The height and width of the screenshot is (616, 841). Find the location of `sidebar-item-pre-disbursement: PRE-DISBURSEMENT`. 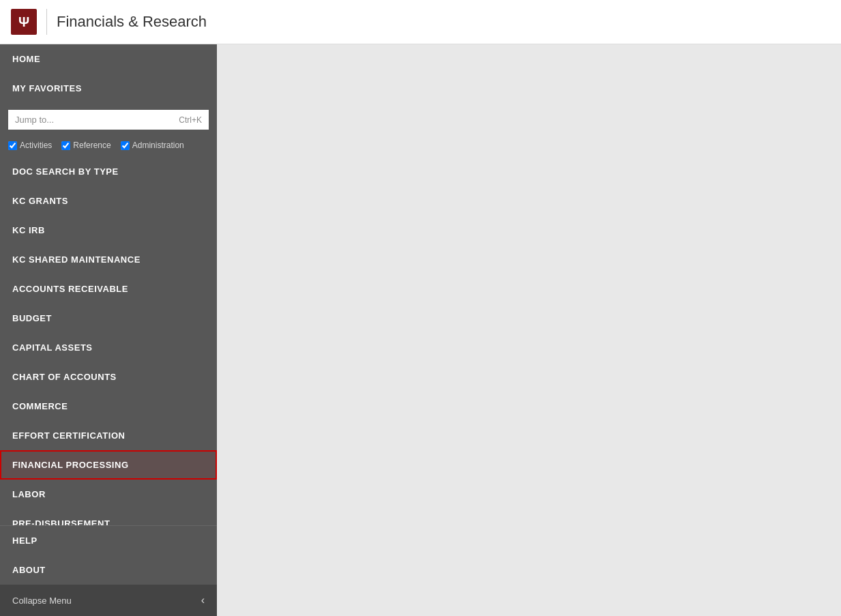

sidebar-item-pre-disbursement: PRE-DISBURSEMENT is located at coordinates (108, 517).